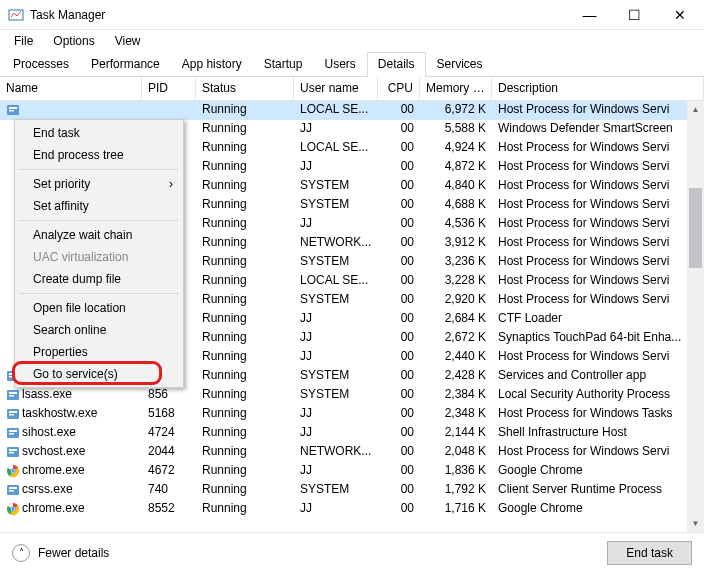 The width and height of the screenshot is (704, 576). What do you see at coordinates (99, 308) in the screenshot?
I see `context-item: Open file location` at bounding box center [99, 308].